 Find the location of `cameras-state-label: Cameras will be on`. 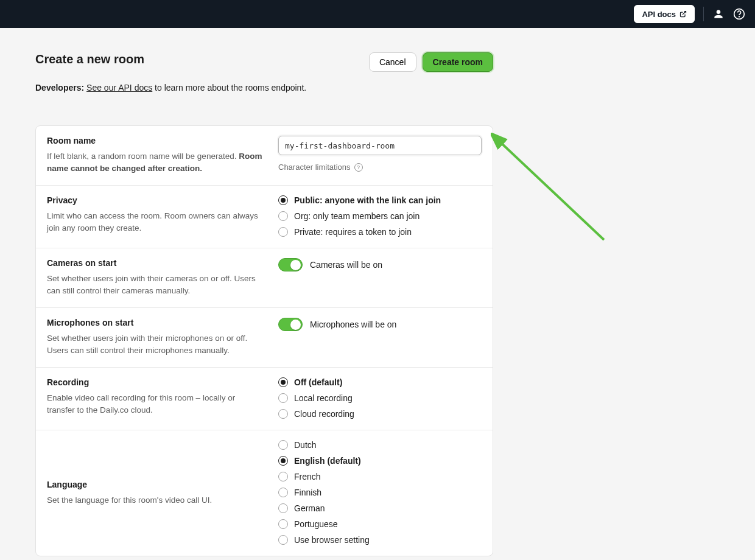

cameras-state-label: Cameras will be on is located at coordinates (346, 265).